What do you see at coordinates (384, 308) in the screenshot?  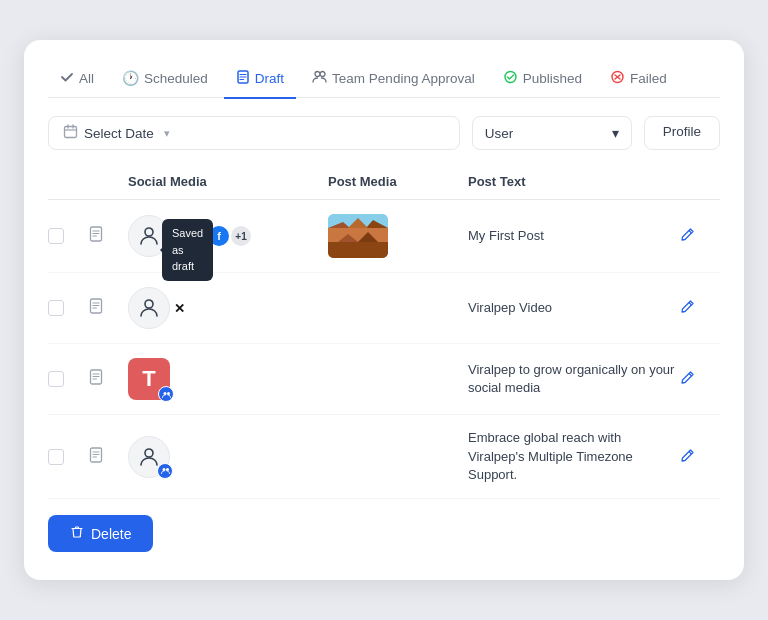 I see `table-row: ✕ Viralpep Video` at bounding box center [384, 308].